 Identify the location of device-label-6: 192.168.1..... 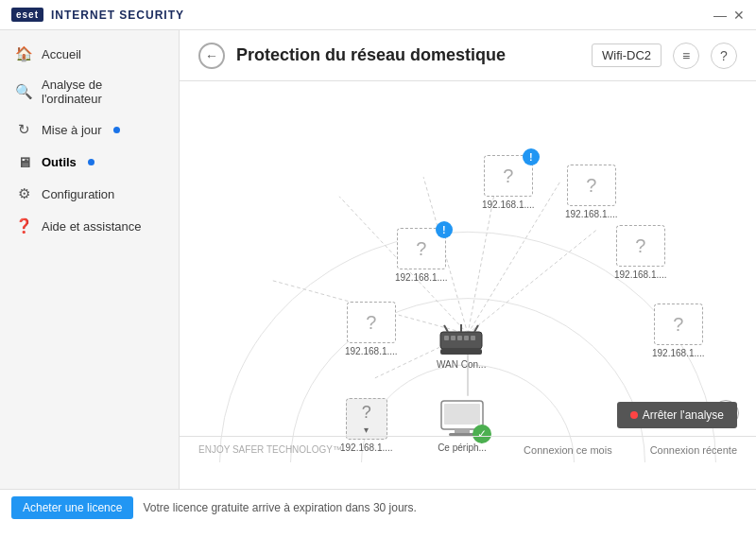
(679, 354).